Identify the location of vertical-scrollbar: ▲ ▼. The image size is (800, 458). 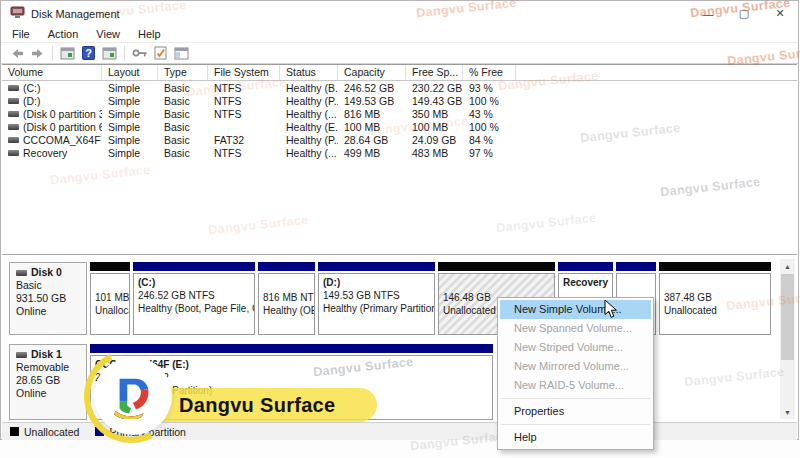
(788, 339).